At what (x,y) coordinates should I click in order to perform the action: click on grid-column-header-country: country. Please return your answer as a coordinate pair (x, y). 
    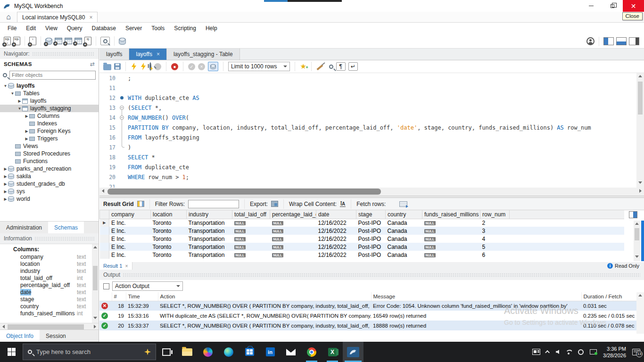
    Looking at the image, I should click on (404, 214).